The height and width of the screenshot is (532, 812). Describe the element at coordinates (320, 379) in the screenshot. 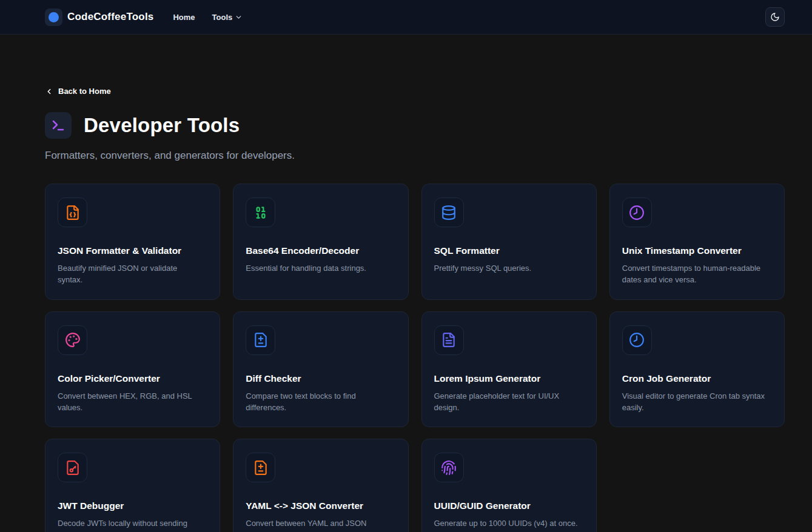

I see `tool-card-title: Diff Checker` at that location.